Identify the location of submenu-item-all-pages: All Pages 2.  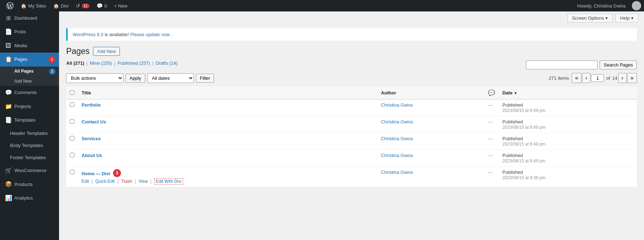
(29, 72).